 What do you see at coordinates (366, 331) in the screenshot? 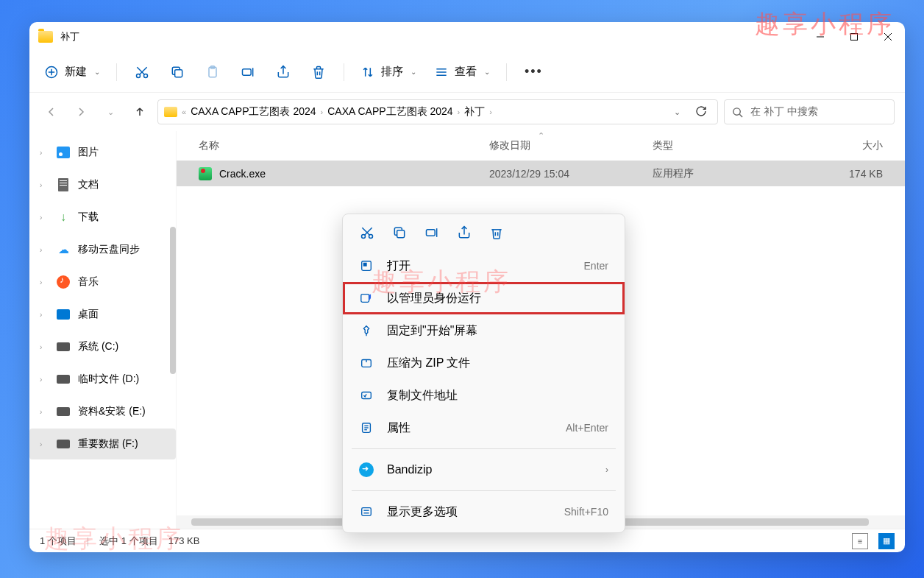
I see `pin-icon` at bounding box center [366, 331].